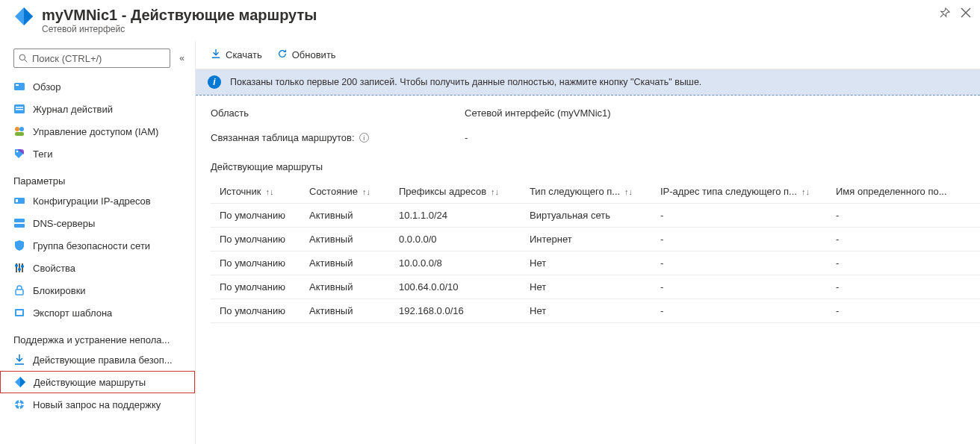  I want to click on dns-icon, so click(19, 223).